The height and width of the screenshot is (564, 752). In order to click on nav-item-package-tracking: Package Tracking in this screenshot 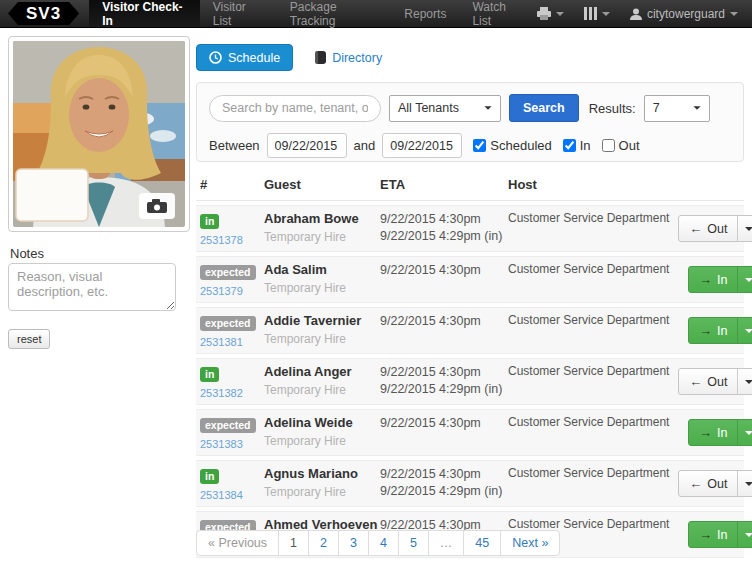, I will do `click(334, 14)`.